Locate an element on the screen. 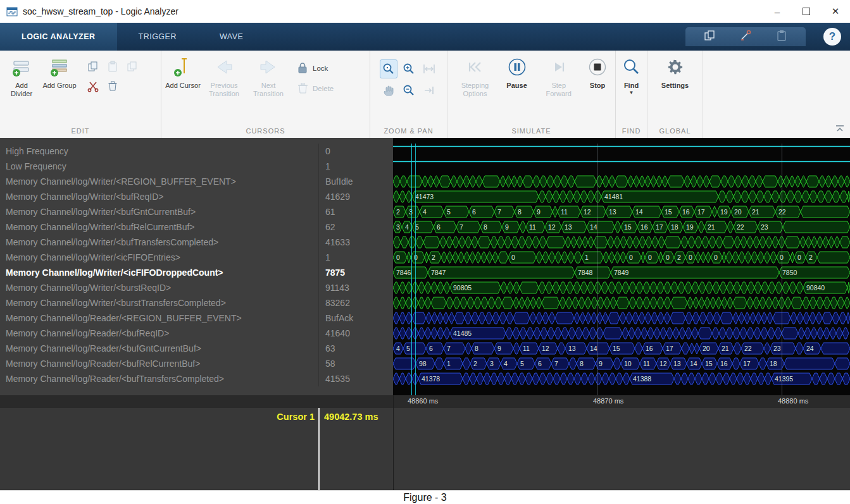  svg-text: 7850 is located at coordinates (790, 273).